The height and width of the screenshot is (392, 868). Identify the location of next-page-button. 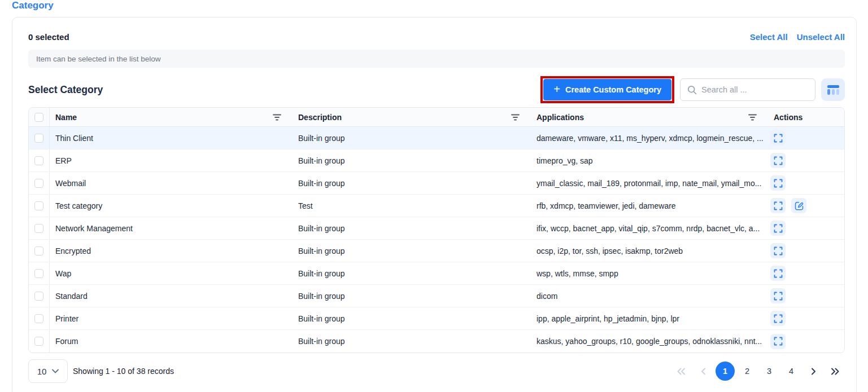
(813, 371).